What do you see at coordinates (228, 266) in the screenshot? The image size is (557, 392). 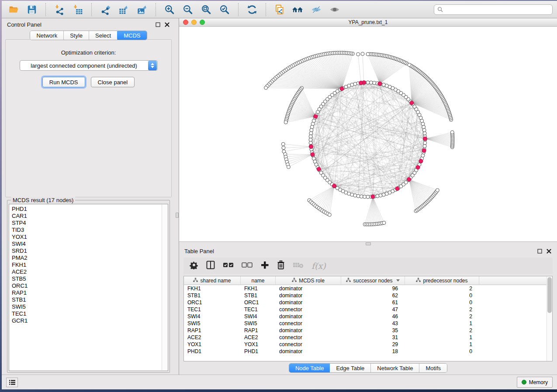 I see `select-all-icon` at bounding box center [228, 266].